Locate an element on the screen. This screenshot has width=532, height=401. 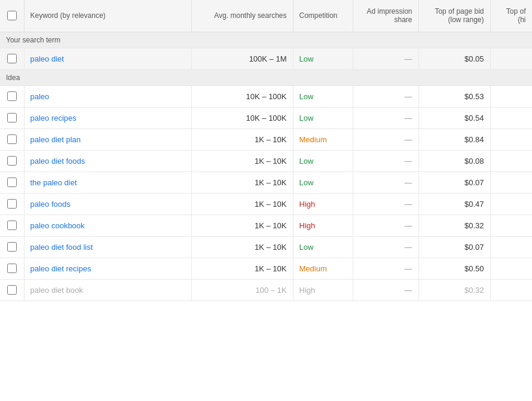
top-bid-low-cell: $0.47 is located at coordinates (454, 204).